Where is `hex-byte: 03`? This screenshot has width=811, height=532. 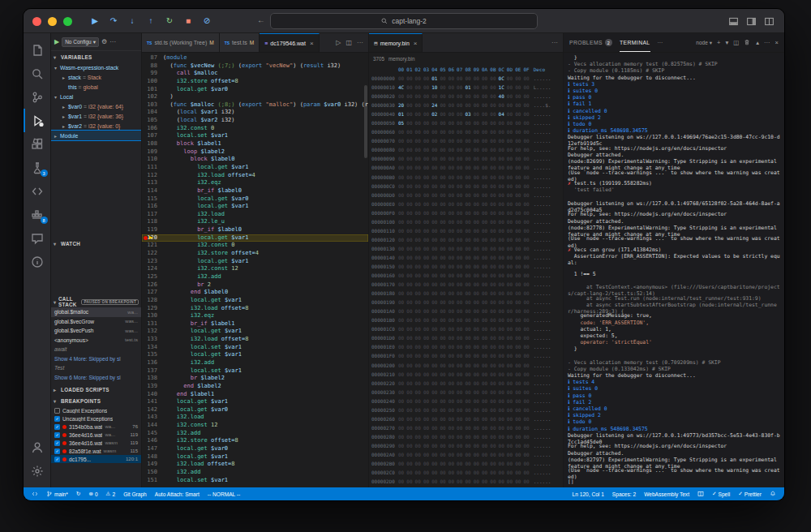 hex-byte: 03 is located at coordinates (469, 114).